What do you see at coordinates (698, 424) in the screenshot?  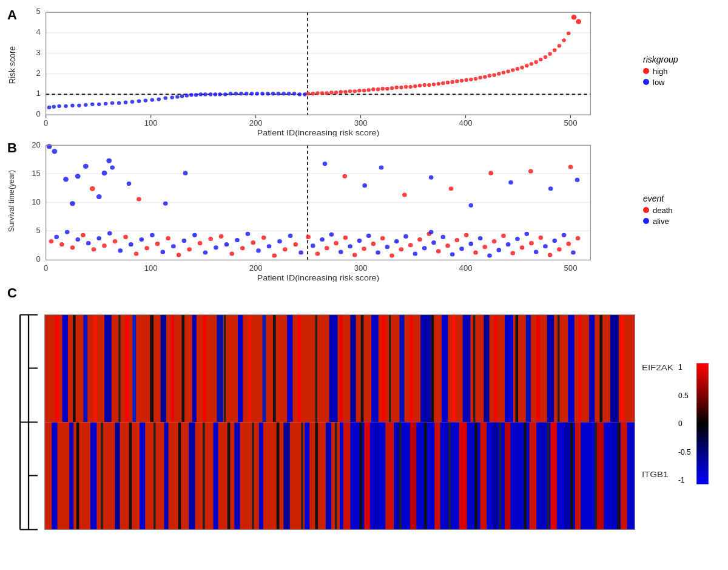 I see `heatmap-legend: 1 0.5 0 -0.5 -1` at bounding box center [698, 424].